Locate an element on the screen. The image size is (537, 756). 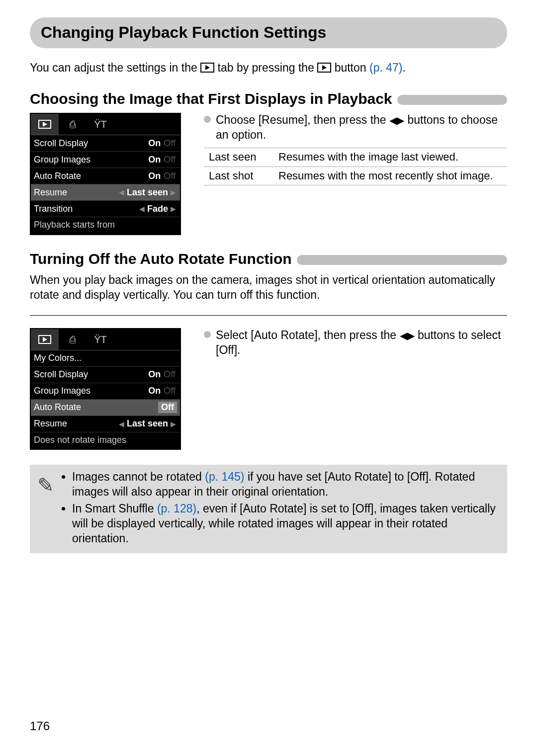
note-list: Images cannot be rotated (p. 145) if you… is located at coordinates (281, 509).